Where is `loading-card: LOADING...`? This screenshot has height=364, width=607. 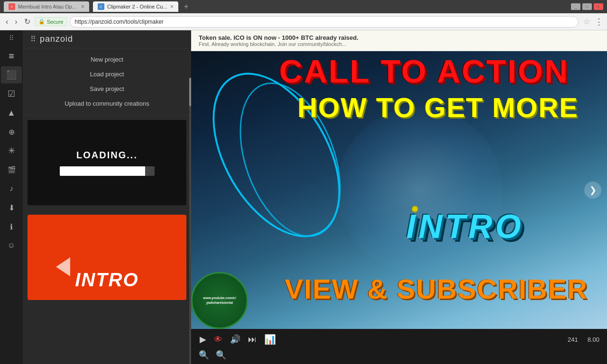
loading-card: LOADING... is located at coordinates (107, 163).